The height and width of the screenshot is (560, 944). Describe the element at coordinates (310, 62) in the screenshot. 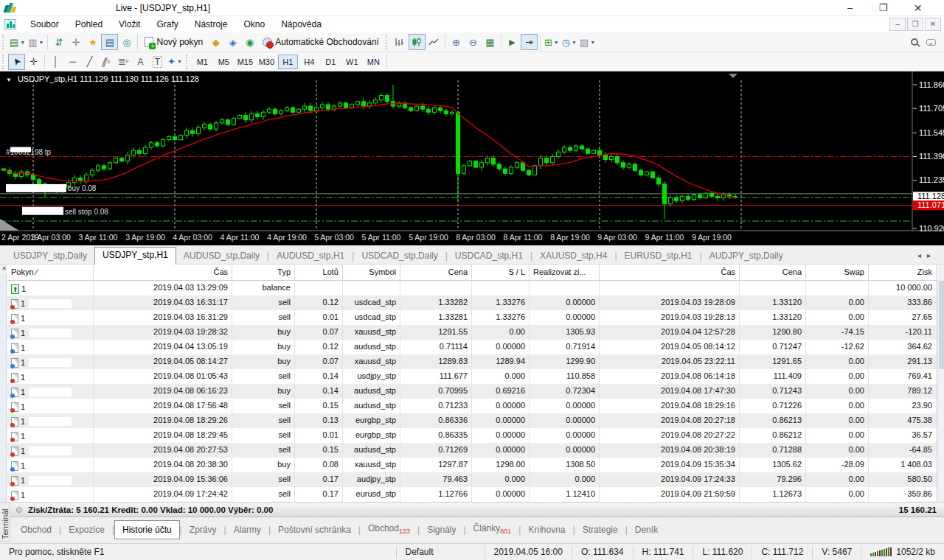

I see `timeframe-h4: H4` at that location.